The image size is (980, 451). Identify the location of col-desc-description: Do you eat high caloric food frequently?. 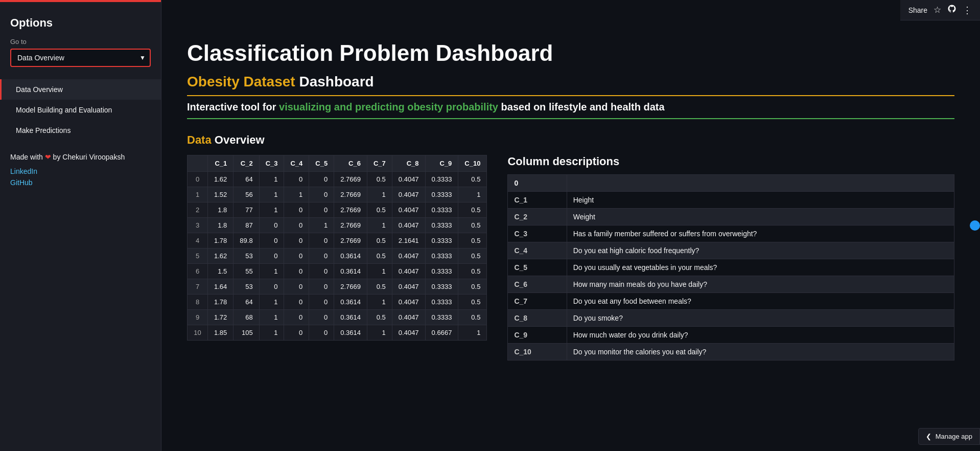
(760, 251).